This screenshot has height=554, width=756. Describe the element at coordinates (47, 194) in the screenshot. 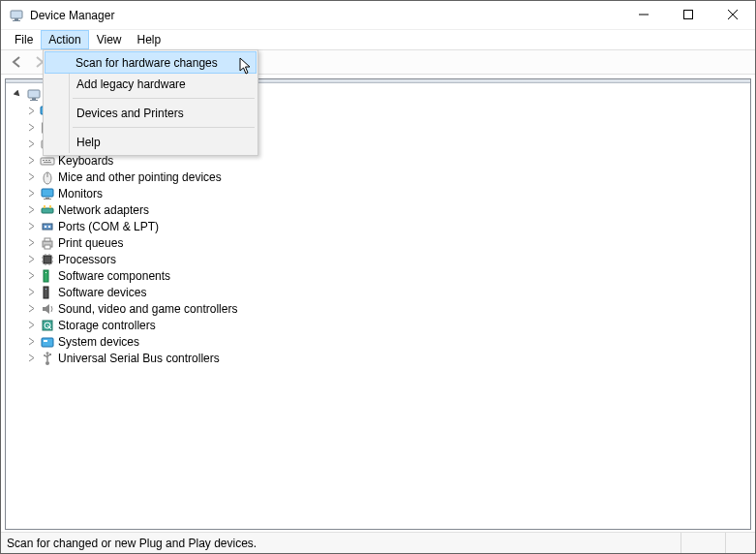

I see `monitor-icon` at that location.